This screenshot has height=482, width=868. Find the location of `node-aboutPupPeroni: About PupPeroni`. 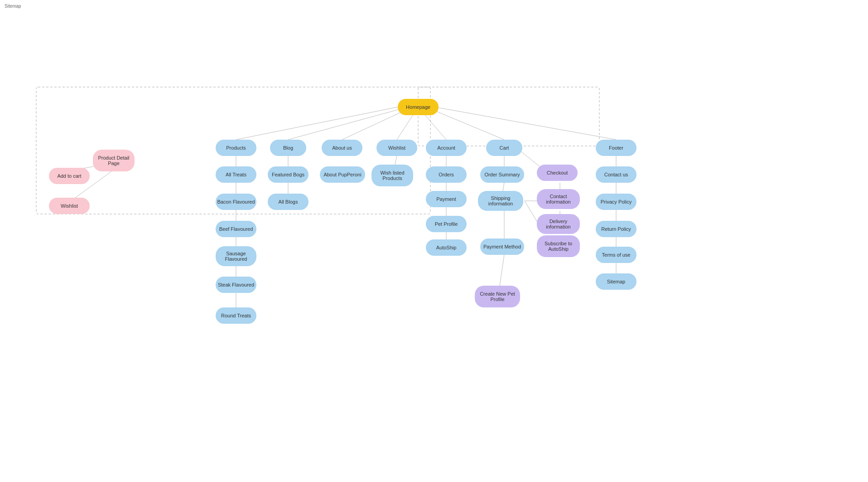

node-aboutPupPeroni: About PupPeroni is located at coordinates (342, 175).